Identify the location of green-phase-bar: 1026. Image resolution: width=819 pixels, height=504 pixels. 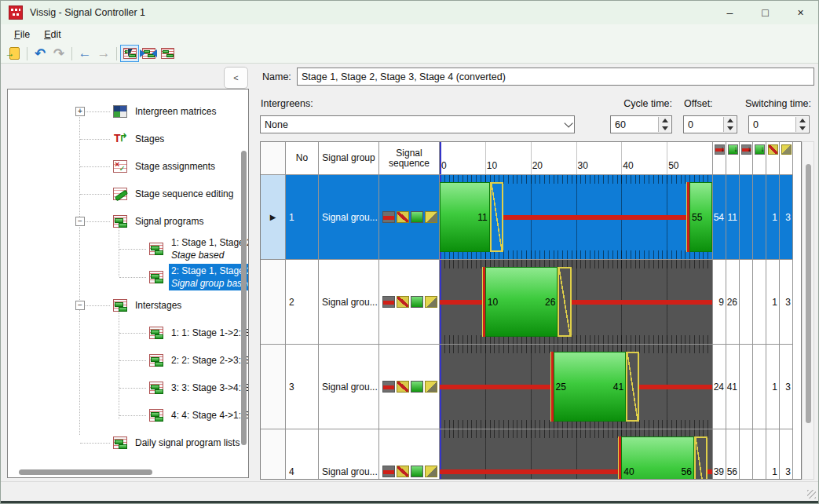
(521, 301).